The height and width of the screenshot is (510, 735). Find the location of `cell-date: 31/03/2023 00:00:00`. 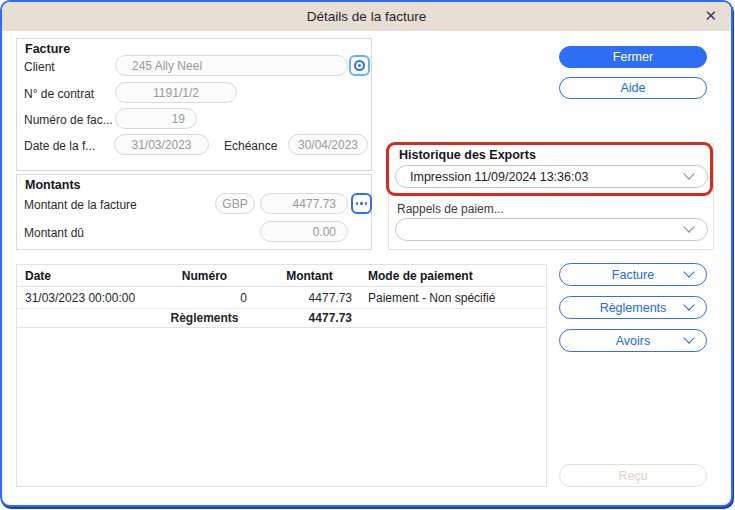

cell-date: 31/03/2023 00:00:00 is located at coordinates (84, 298).